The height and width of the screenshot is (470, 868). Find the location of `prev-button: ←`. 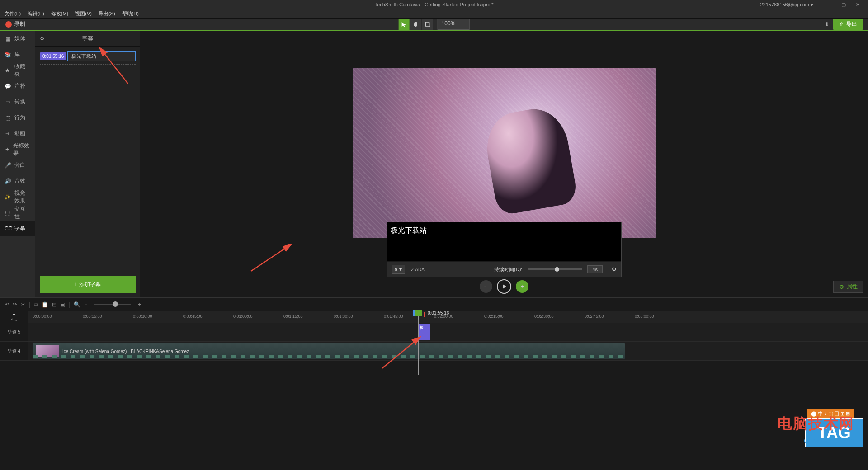

prev-button: ← is located at coordinates (486, 287).